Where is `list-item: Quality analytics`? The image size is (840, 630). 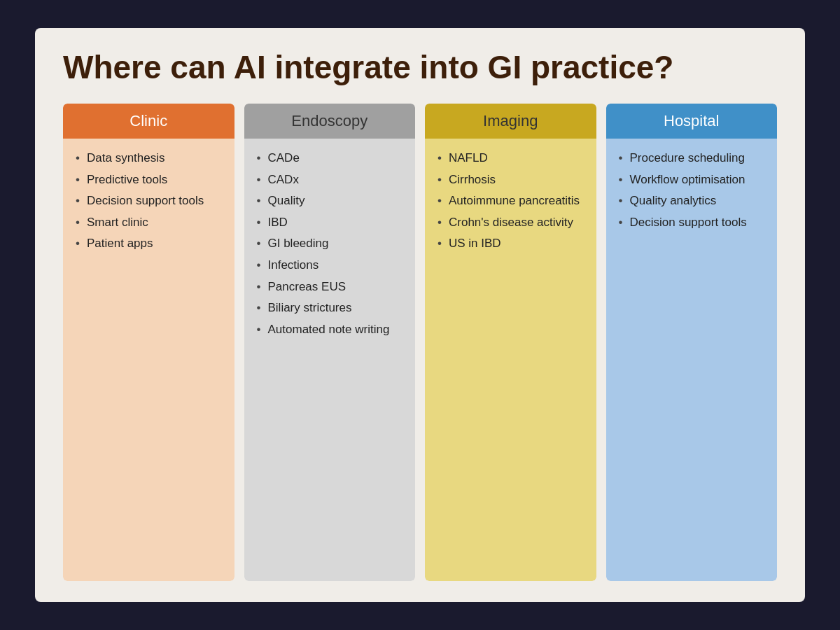
list-item: Quality analytics is located at coordinates (692, 202).